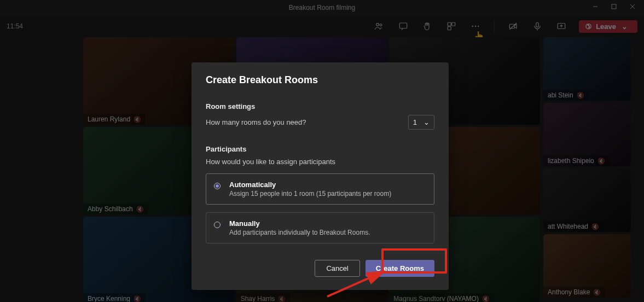  I want to click on option-auto-subtitle: Assign 15 people into 1 room (15 partici…, so click(310, 194).